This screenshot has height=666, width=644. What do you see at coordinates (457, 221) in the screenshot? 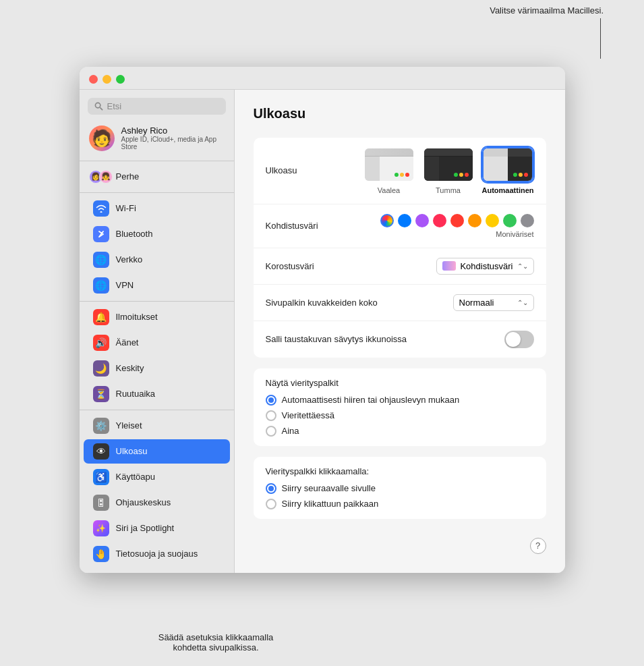
I see `accent-row` at bounding box center [457, 221].